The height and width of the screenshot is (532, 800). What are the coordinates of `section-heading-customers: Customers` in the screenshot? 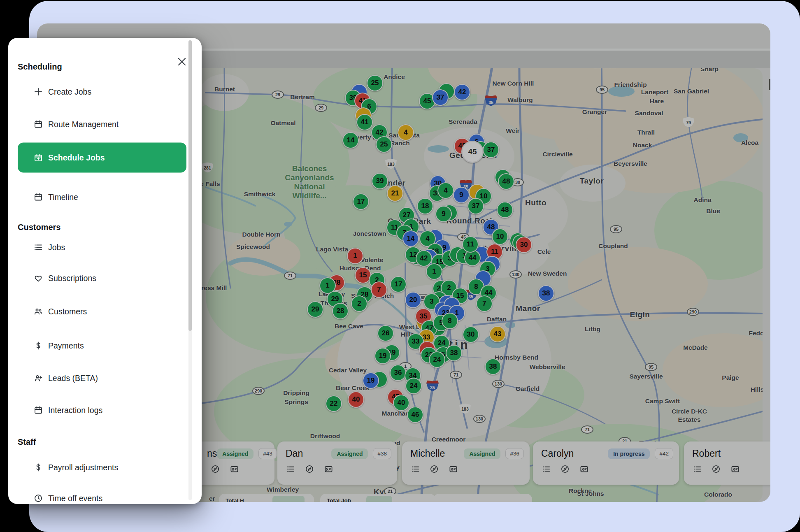 It's located at (39, 227).